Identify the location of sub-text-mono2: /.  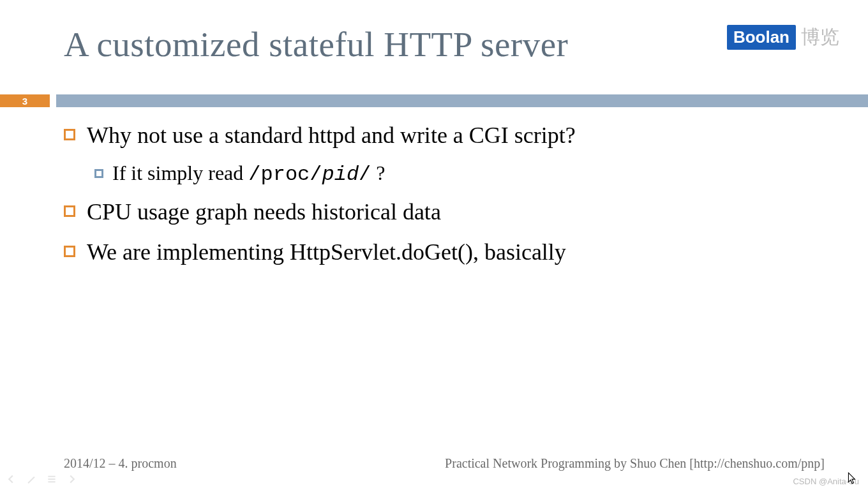
(365, 175).